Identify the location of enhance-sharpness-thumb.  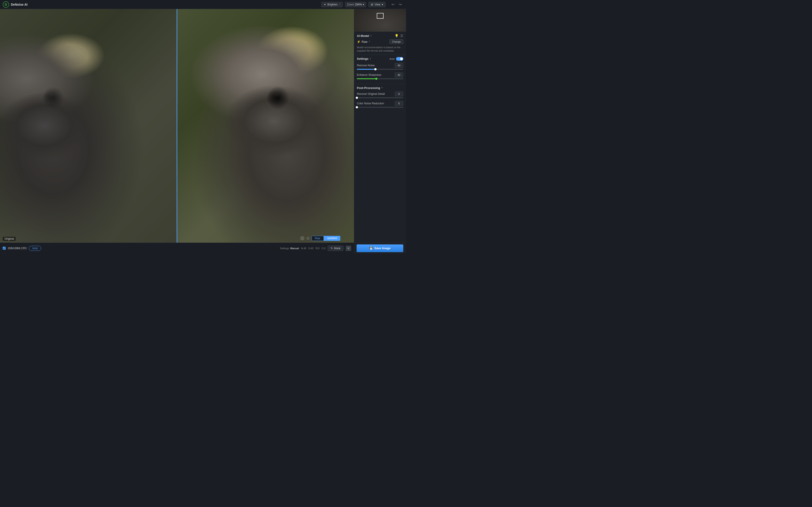
(376, 79).